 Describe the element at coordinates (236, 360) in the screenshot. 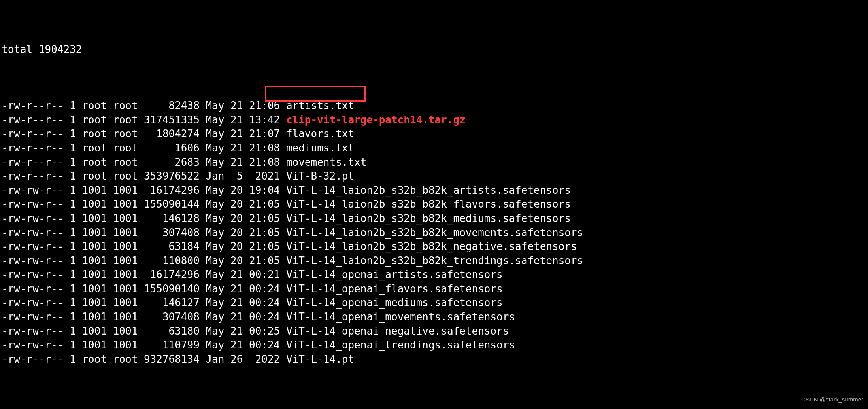

I see `day: 26` at that location.